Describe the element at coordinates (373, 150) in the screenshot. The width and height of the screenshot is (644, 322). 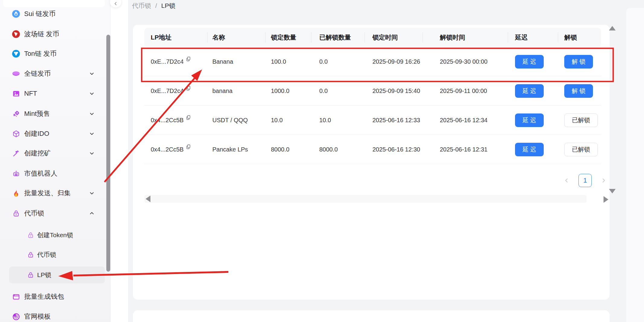
I see `table-row: 0x4...2Cc5B Pancake LPs 8000.0 8000.0 20…` at that location.